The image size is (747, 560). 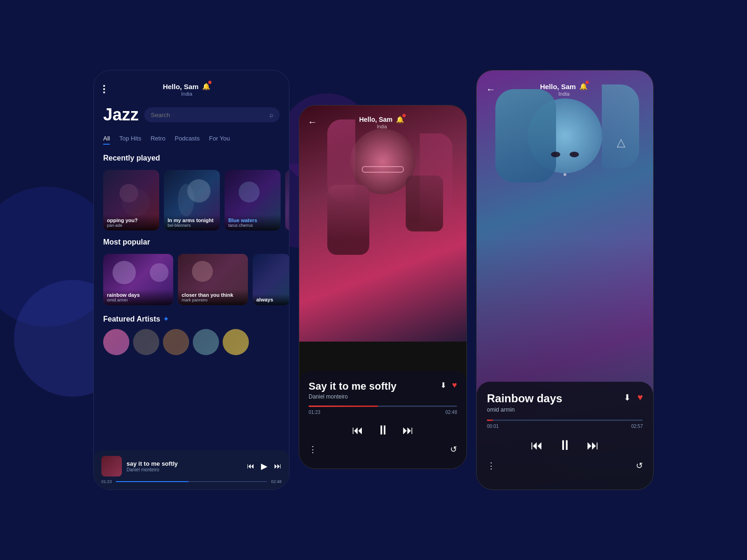 What do you see at coordinates (352, 390) in the screenshot?
I see `p2-song-info: Say it to me softly Daniel monteiro` at bounding box center [352, 390].